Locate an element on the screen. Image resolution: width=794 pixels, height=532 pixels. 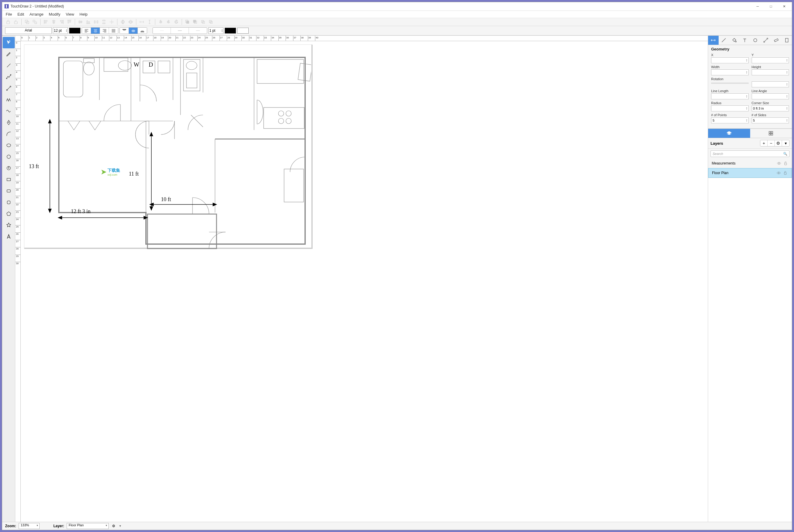
tab-layers is located at coordinates (729, 133).